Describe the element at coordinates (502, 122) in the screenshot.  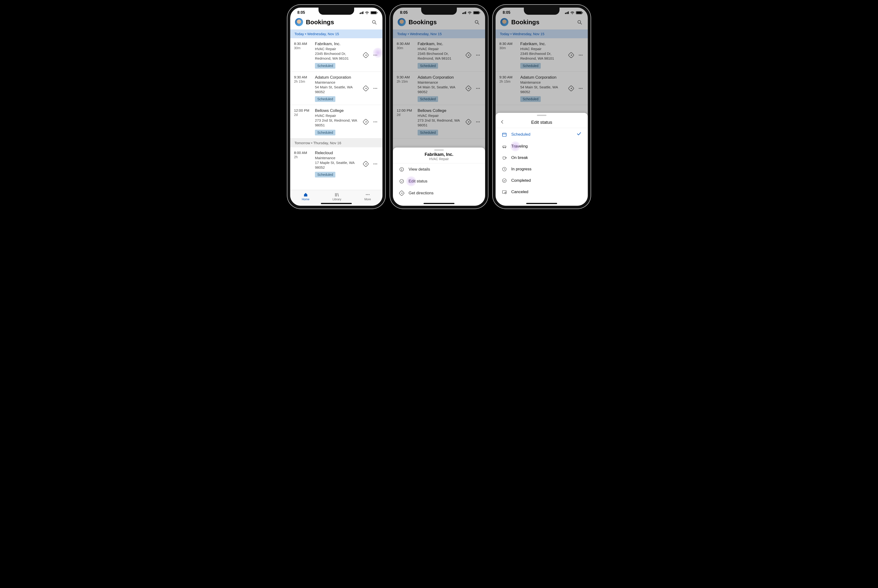
I see `chevron-left-icon` at that location.